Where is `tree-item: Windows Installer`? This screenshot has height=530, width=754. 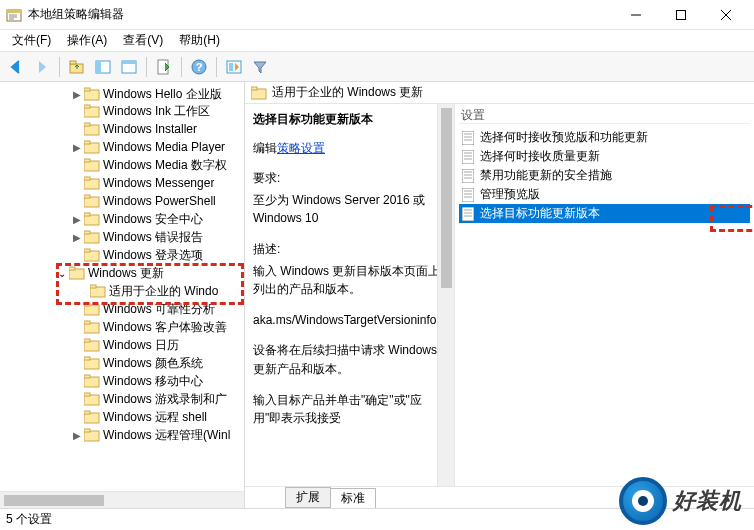 tree-item: Windows Installer is located at coordinates (122, 129).